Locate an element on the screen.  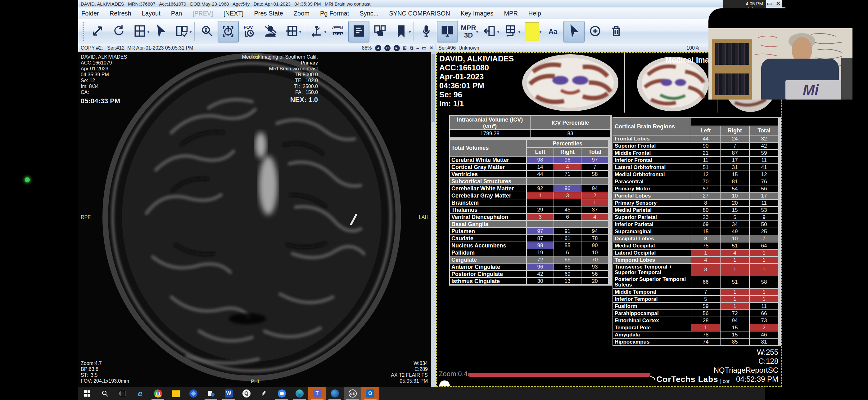
rotate-icon is located at coordinates (119, 32).